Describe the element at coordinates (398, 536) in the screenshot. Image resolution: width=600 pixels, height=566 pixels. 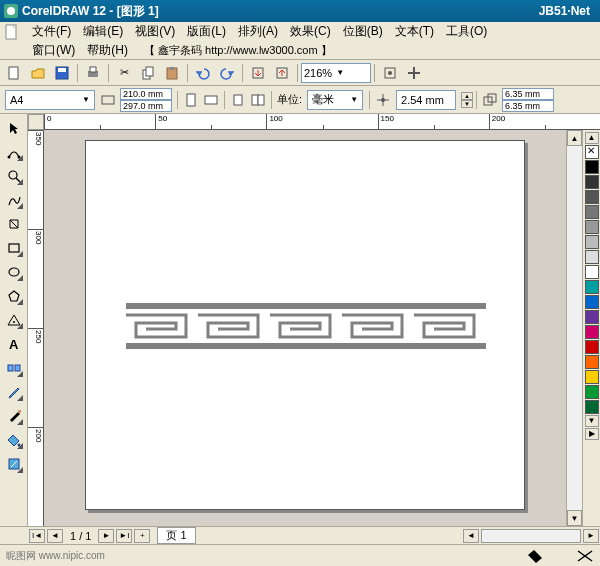
I see `horizontal-scrollbar: ◄ ►` at that location.